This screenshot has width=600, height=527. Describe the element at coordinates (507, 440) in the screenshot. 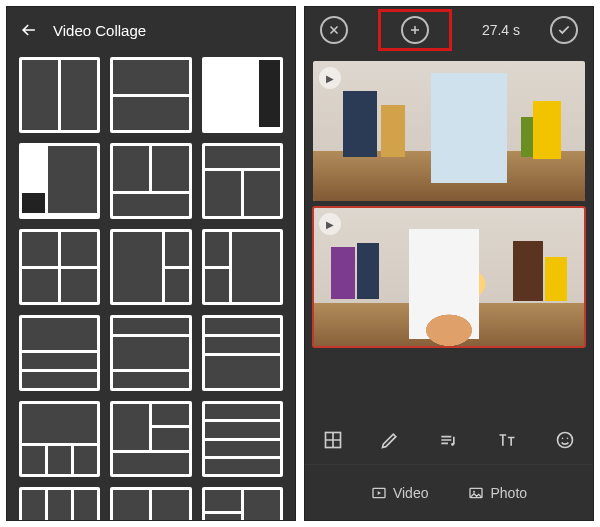

I see `text-tool-icon` at that location.